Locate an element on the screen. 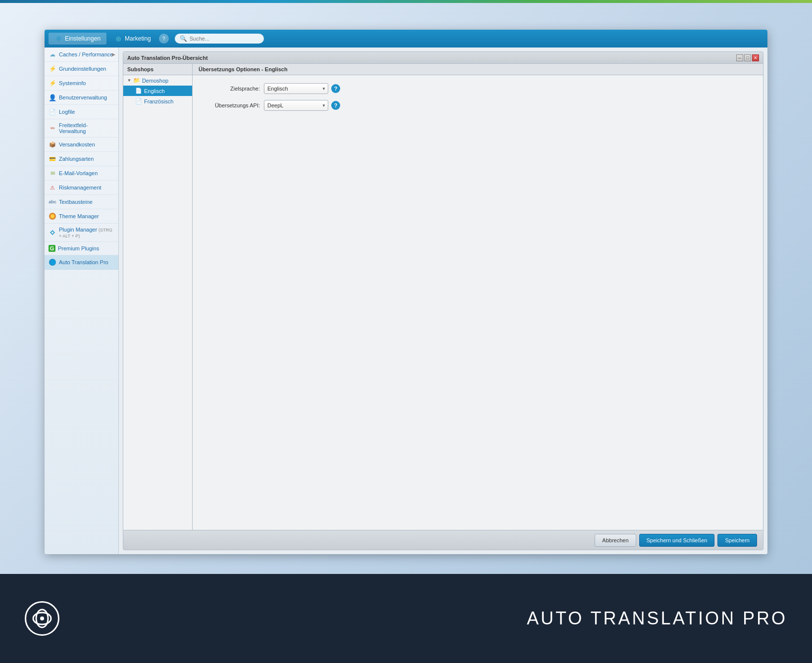  cog-icon: ⚙ is located at coordinates (58, 39).